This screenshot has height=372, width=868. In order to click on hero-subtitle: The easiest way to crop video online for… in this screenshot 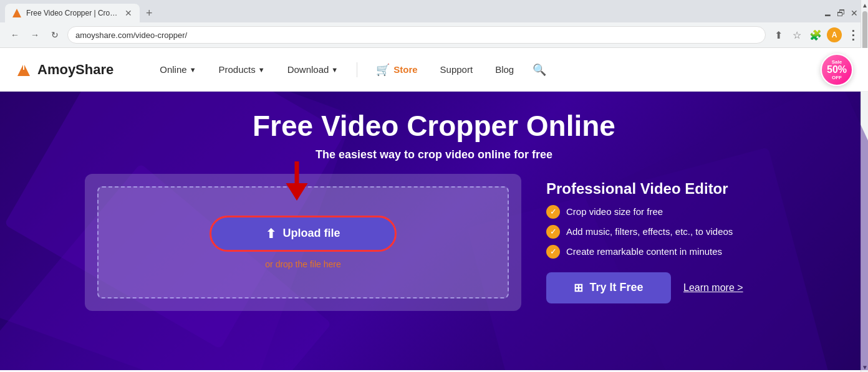, I will do `click(434, 155)`.